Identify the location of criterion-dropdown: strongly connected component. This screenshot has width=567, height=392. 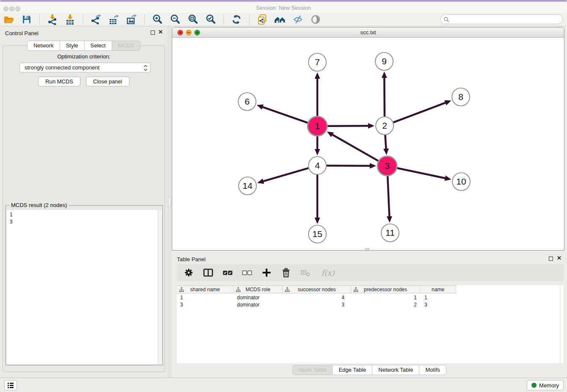
(85, 68).